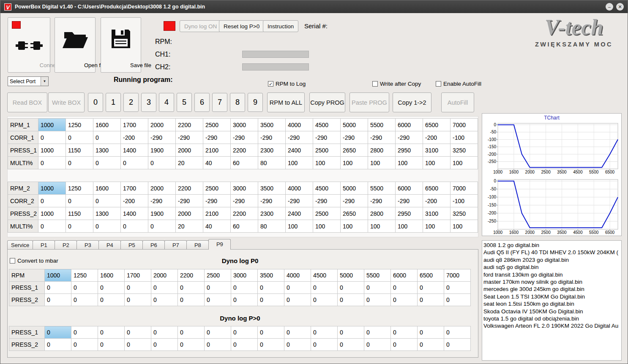  Describe the element at coordinates (287, 84) in the screenshot. I see `rpm-to-log-checkbox: ✓ RPM to Log` at that location.